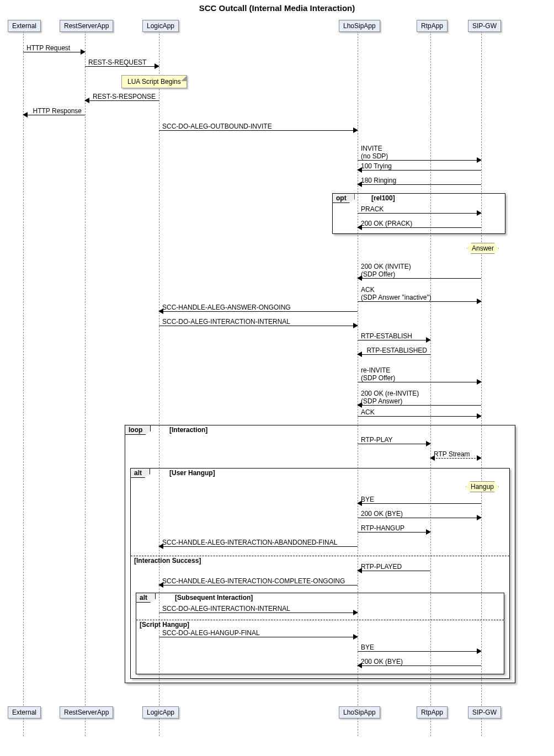  I want to click on msg-rtp-established: RTP-ESTABLISHED, so click(394, 352).